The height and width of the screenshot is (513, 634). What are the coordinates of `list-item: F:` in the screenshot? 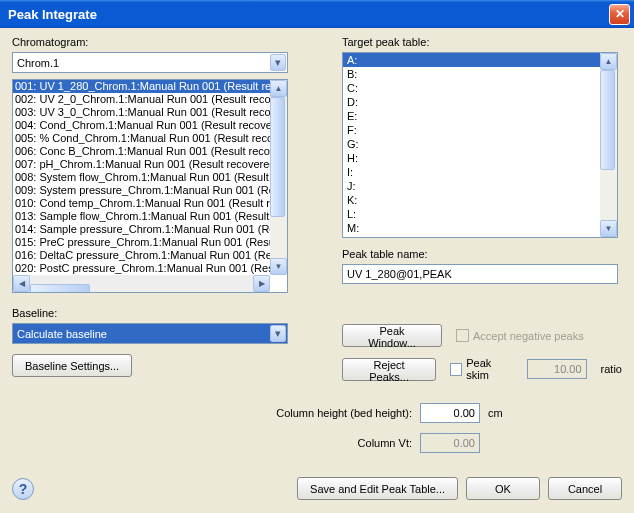 It's located at (472, 130).